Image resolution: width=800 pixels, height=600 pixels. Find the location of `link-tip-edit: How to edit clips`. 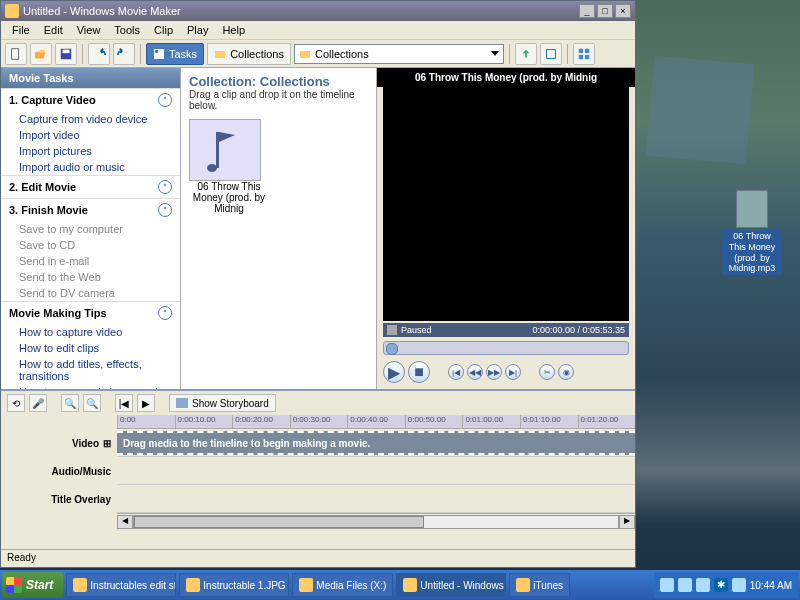

link-tip-edit: How to edit clips is located at coordinates (90, 348).